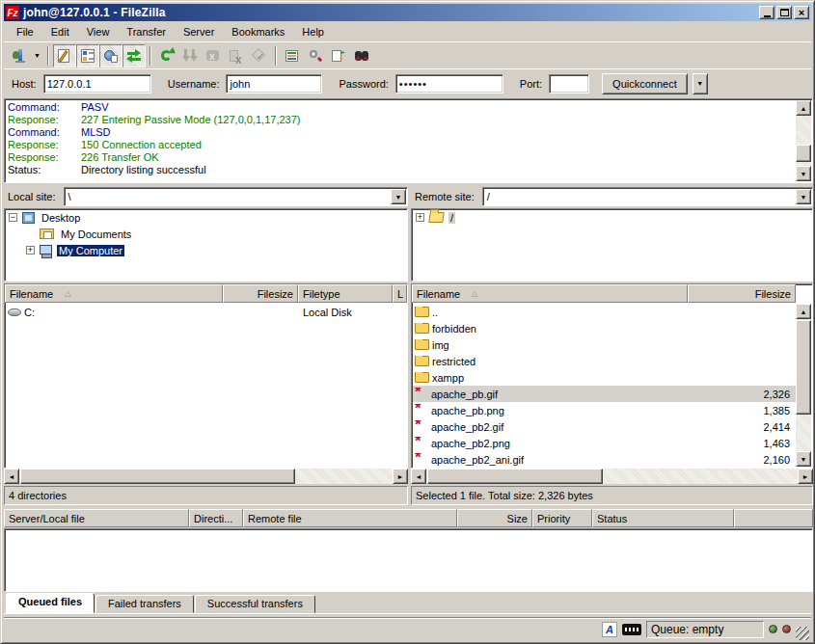  What do you see at coordinates (235, 197) in the screenshot?
I see `local-site-combobox: \ ▼` at bounding box center [235, 197].